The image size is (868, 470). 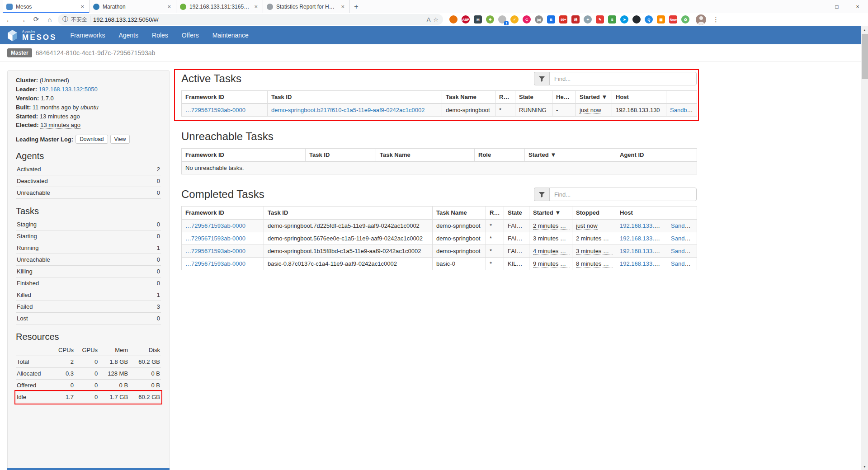 What do you see at coordinates (673, 19) in the screenshot?
I see `extension-icon: New` at bounding box center [673, 19].